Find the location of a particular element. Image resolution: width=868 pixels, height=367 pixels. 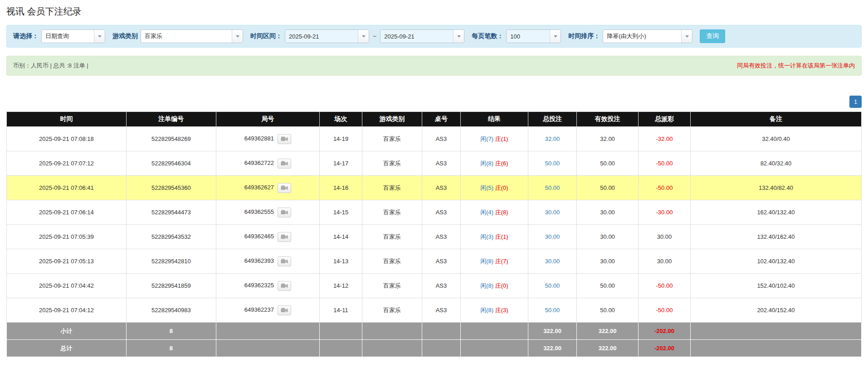

date-from-combo is located at coordinates (327, 36).